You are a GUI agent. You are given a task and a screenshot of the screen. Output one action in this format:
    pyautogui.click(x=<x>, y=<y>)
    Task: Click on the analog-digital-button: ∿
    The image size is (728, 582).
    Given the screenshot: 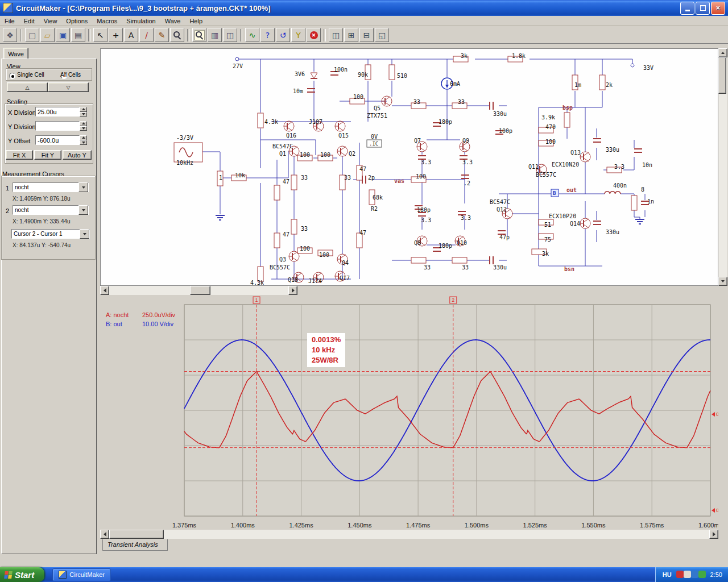 What is the action you would take?
    pyautogui.click(x=253, y=35)
    